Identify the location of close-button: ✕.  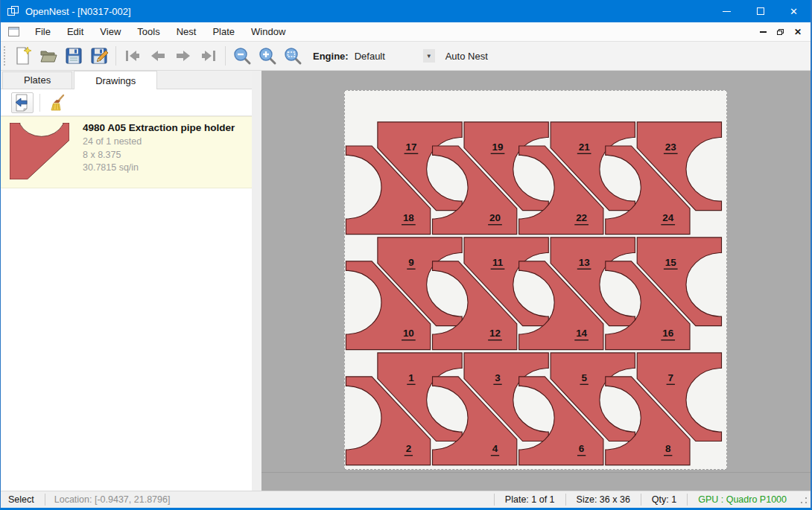
(794, 11).